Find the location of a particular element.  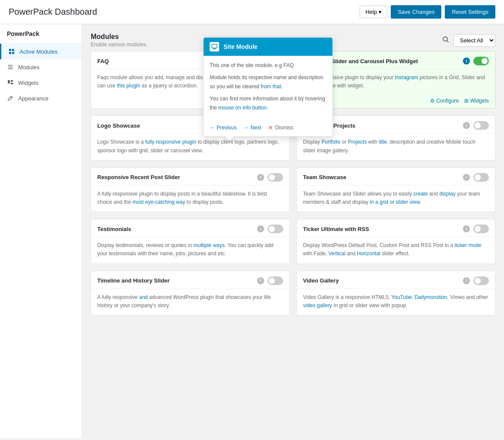

tooltip-line3: You can find more information about it b… is located at coordinates (268, 103).